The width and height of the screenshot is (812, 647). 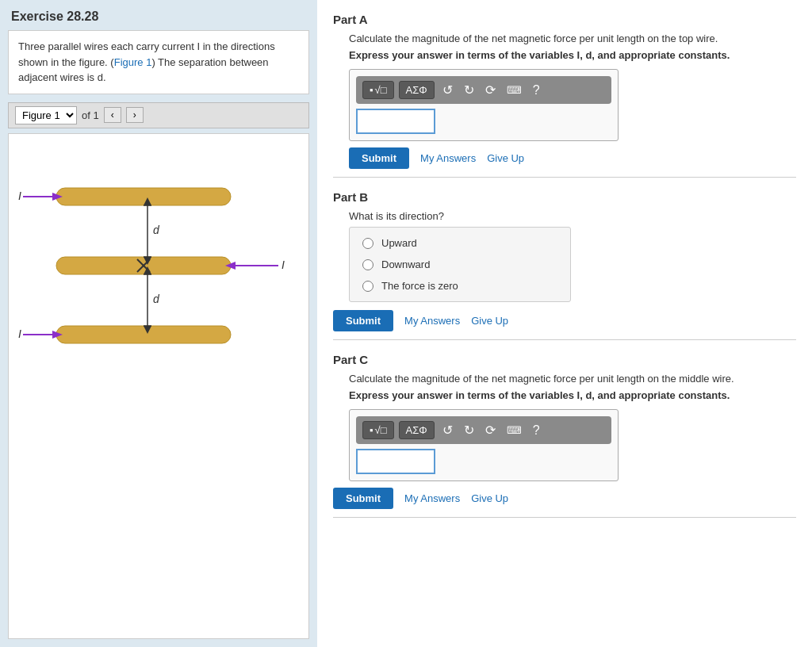 What do you see at coordinates (565, 105) in the screenshot?
I see `part-a-input-area: ▪ √□ ΑΣΦ ↺ ↻ ⟳ ⌨ ?` at bounding box center [565, 105].